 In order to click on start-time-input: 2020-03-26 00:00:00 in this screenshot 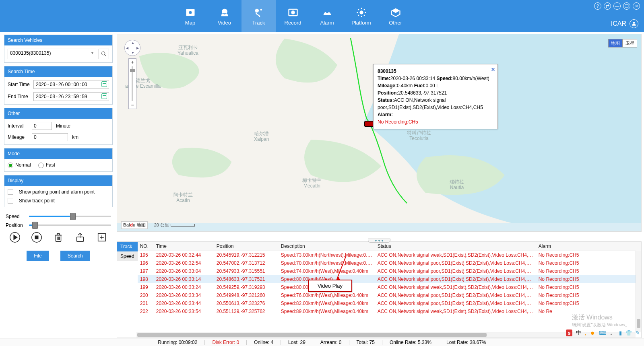, I will do `click(71, 84)`.